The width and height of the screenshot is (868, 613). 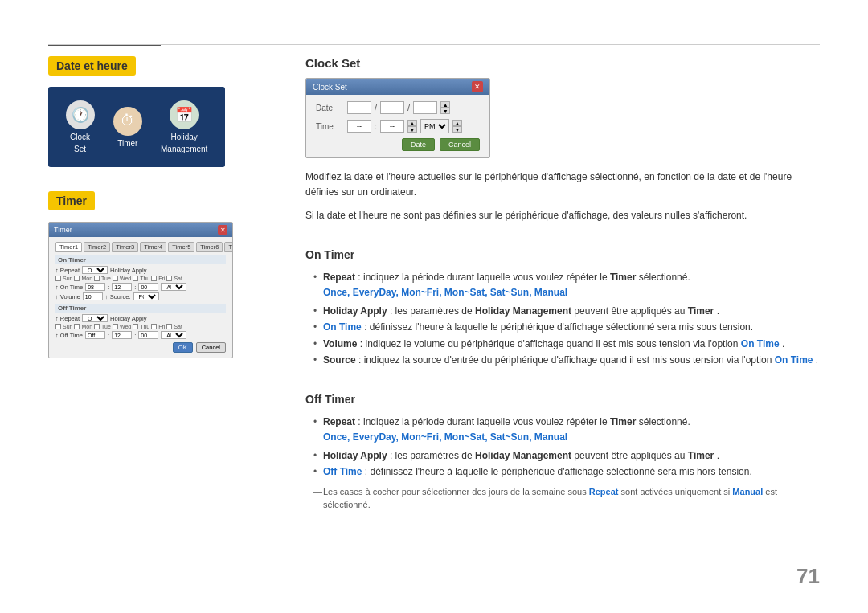 I want to click on date-label: Date, so click(x=330, y=108).